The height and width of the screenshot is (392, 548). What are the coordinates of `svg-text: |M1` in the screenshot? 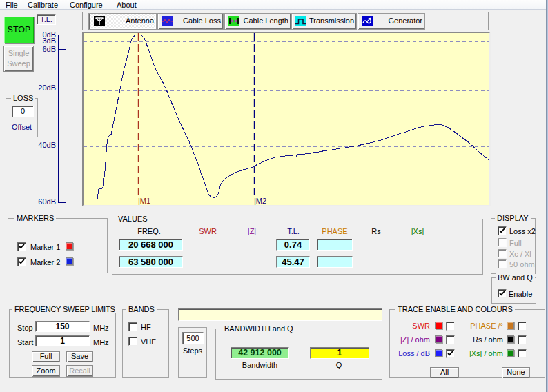 It's located at (144, 201).